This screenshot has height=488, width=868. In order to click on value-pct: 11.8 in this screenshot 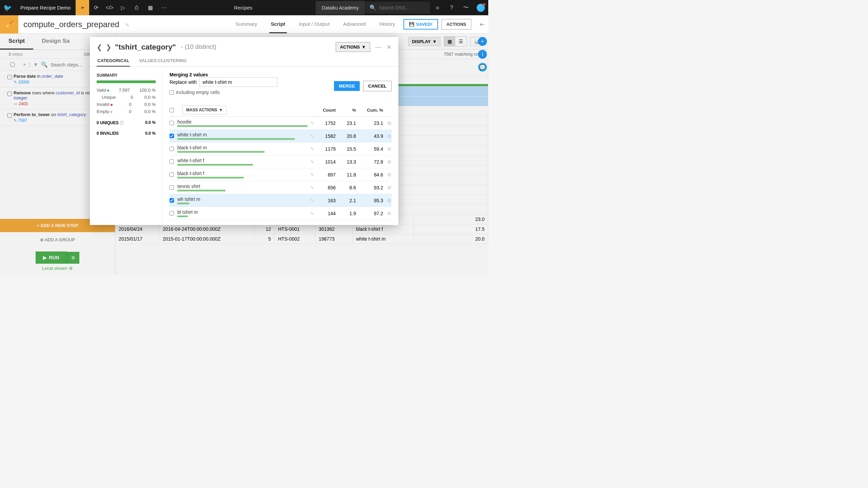, I will do `click(346, 175)`.